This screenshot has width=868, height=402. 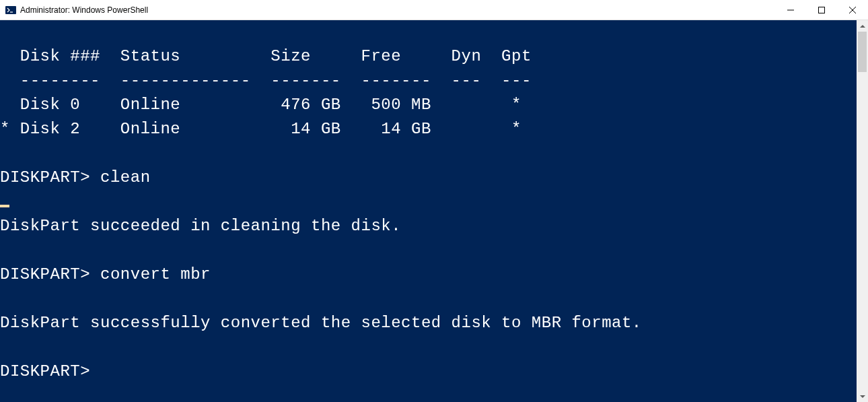 I want to click on titlebar: Administrator: Windows PowerShell, so click(x=434, y=10).